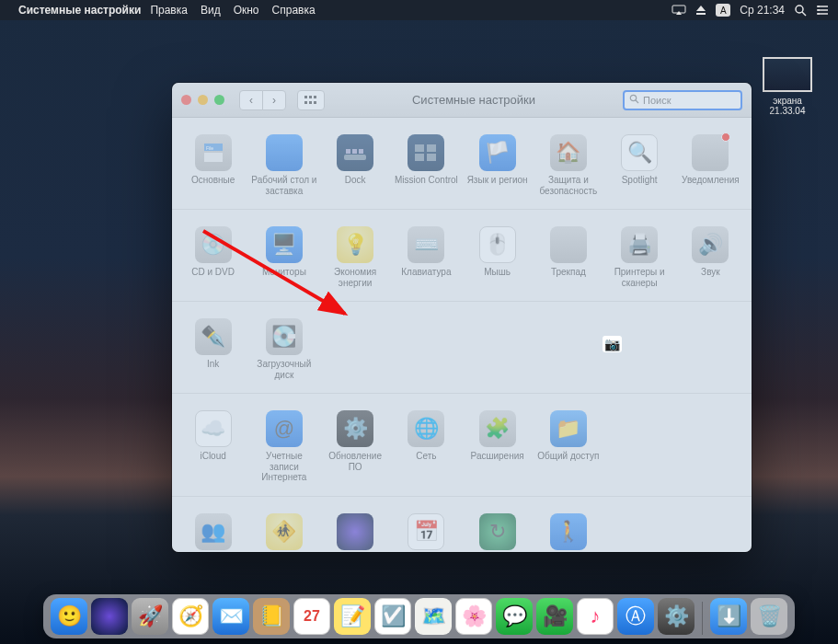 The height and width of the screenshot is (644, 838). What do you see at coordinates (284, 429) in the screenshot?
I see `at-icon: @` at bounding box center [284, 429].